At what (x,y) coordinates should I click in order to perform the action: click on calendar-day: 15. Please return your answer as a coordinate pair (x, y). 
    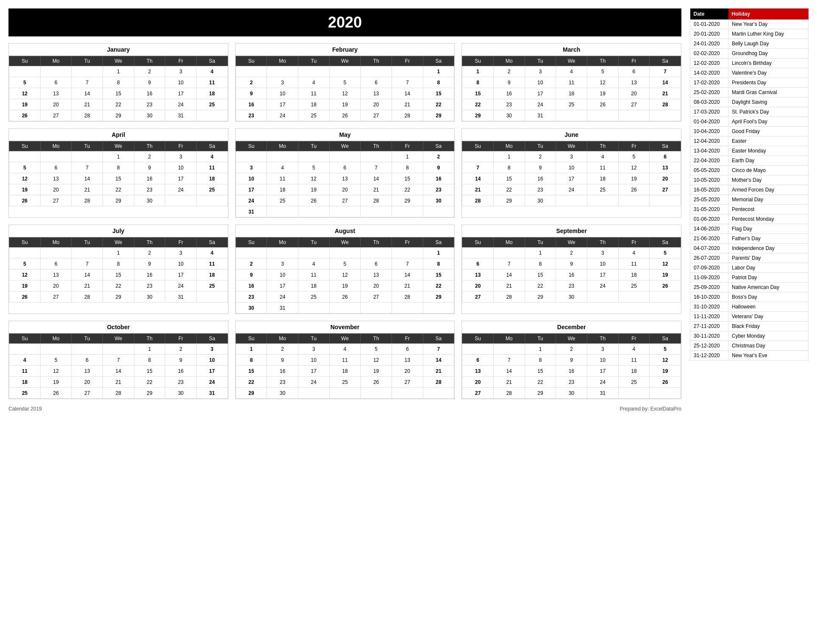
    Looking at the image, I should click on (540, 371).